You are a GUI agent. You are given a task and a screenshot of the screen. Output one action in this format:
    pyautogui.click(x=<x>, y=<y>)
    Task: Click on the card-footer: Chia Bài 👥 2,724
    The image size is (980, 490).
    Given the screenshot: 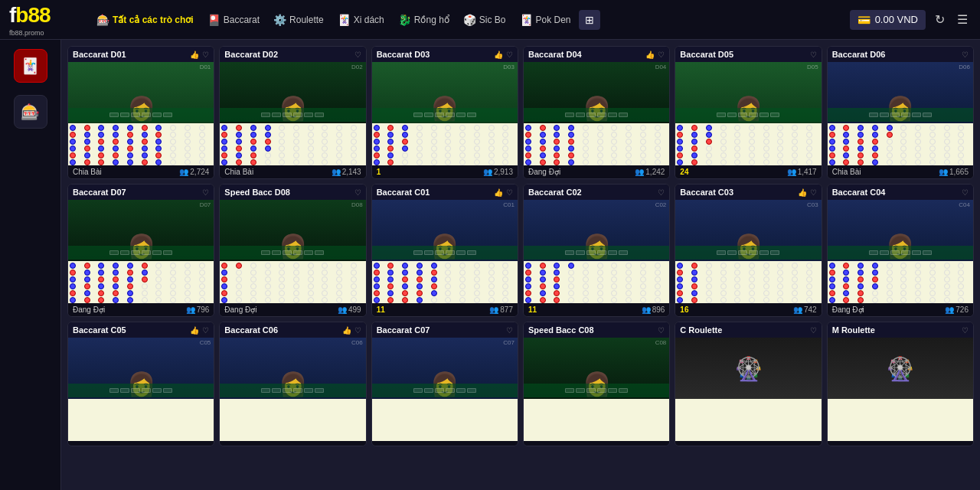 What is the action you would take?
    pyautogui.click(x=141, y=172)
    